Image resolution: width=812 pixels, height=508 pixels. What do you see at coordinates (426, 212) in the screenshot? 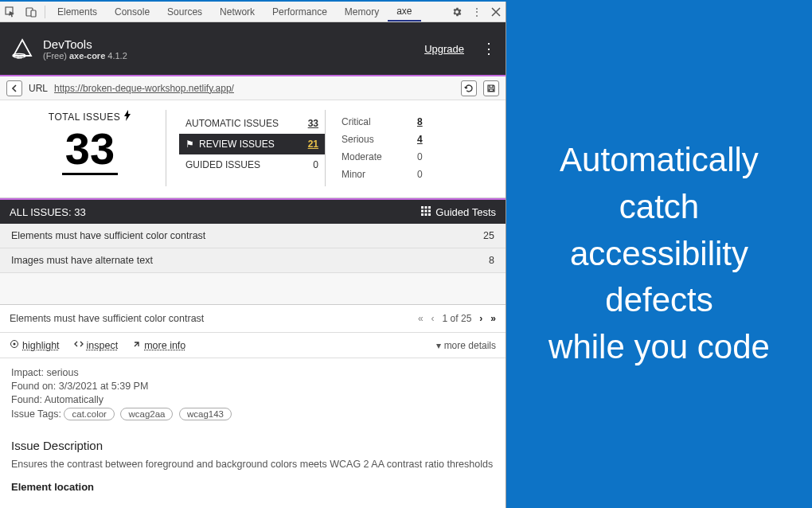
I see `grid-icon` at bounding box center [426, 212].